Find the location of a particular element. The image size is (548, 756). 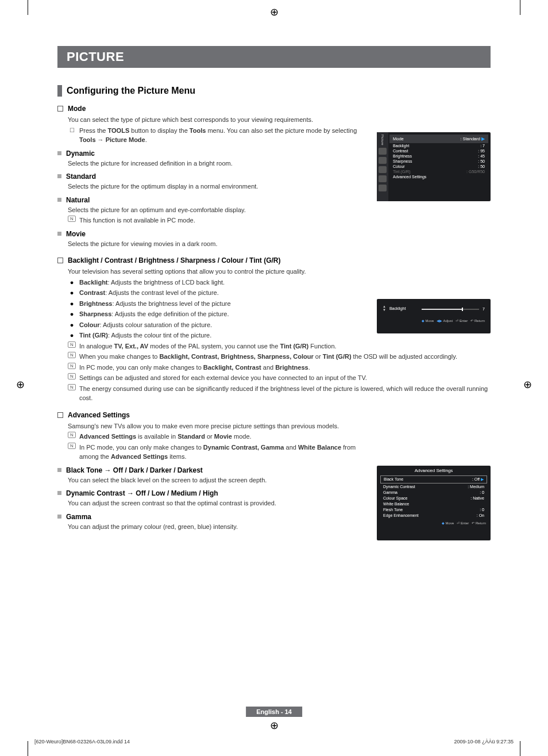

picture-params-heading: Backlight / Contrast / Brightness / Shar… is located at coordinates (175, 260).